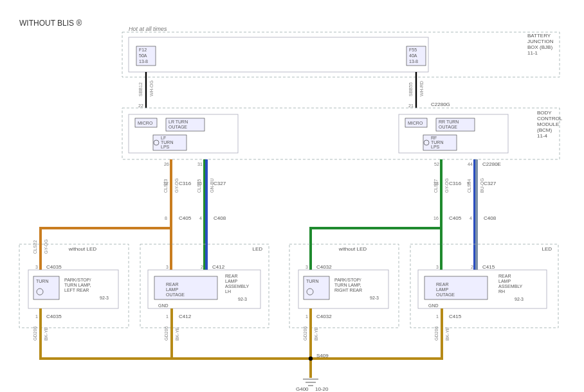  Describe the element at coordinates (547, 249) in the screenshot. I see `grp-right-led-lbl: LED` at that location.